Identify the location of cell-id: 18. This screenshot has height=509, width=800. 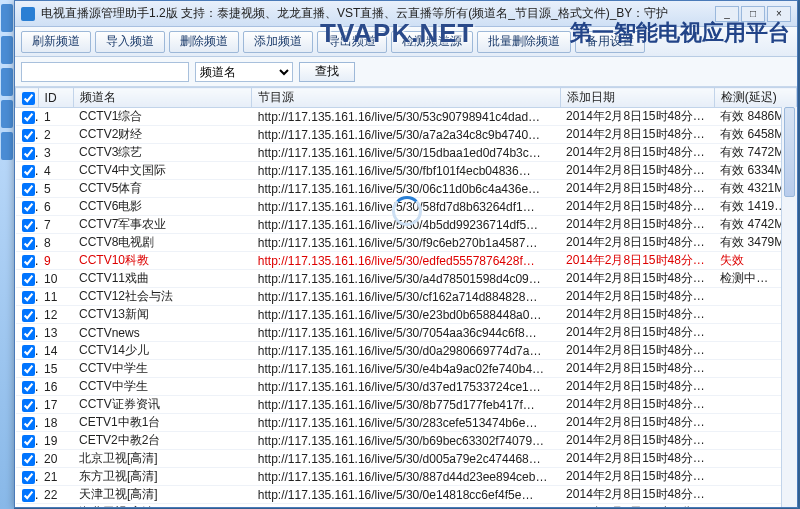
(56, 423).